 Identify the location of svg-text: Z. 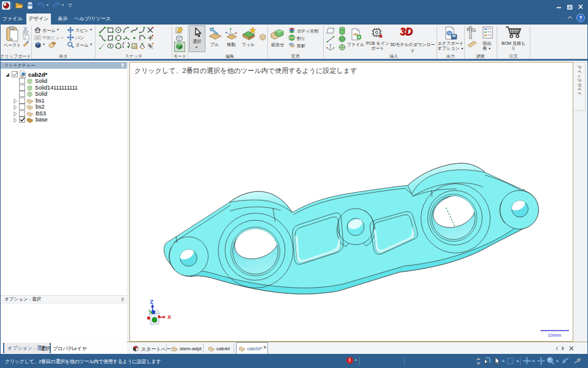
(152, 302).